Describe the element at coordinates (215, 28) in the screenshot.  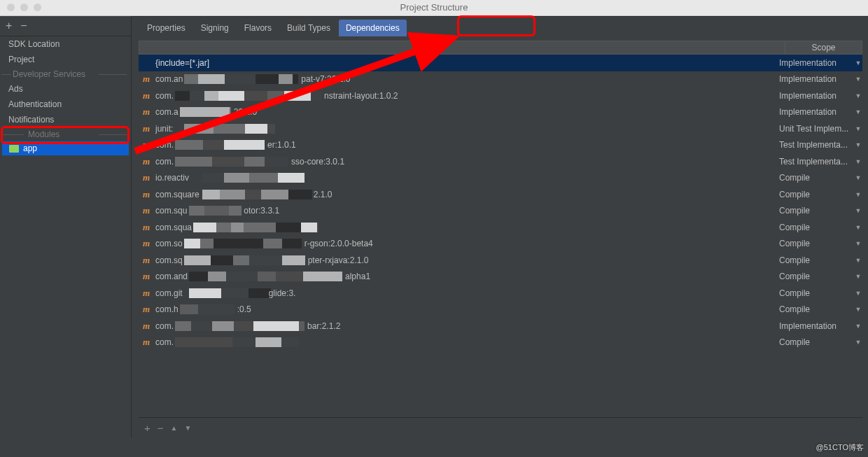
I see `tab-signing: Signing` at that location.